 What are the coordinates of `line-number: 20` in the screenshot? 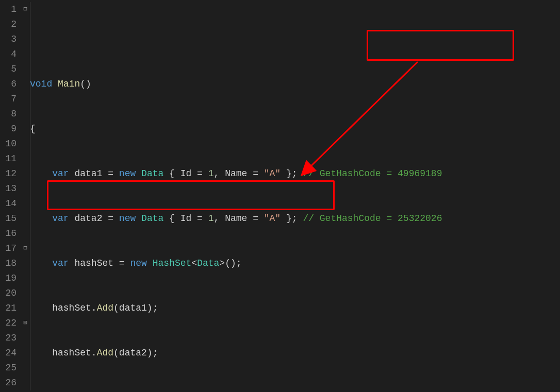 It's located at (8, 294).